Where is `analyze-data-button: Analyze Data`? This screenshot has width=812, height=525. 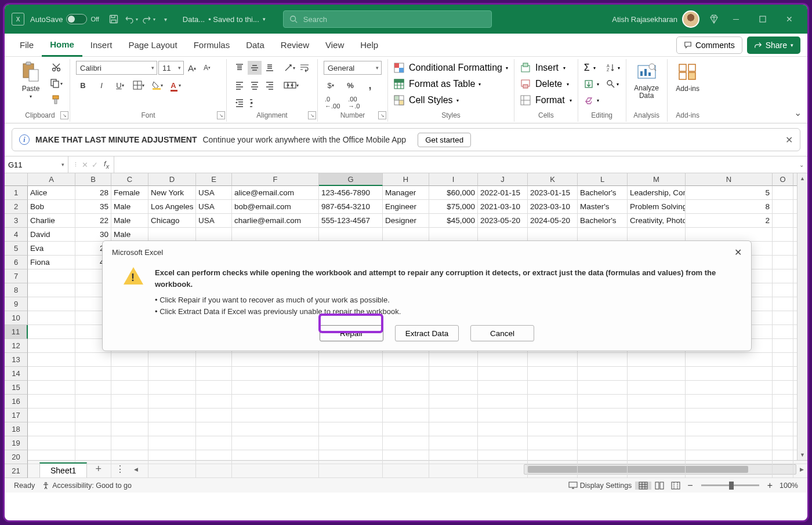 analyze-data-button: Analyze Data is located at coordinates (647, 80).